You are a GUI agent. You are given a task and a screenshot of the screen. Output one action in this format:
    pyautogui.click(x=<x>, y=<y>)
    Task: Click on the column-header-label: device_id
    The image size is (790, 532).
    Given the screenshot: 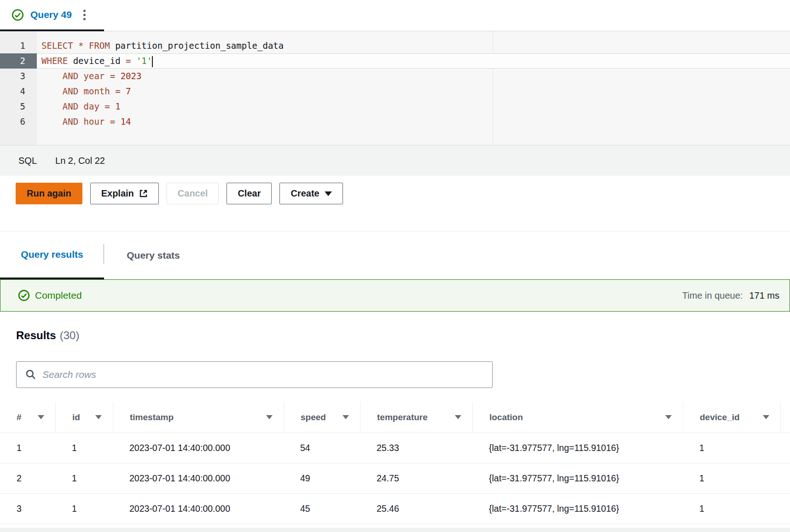 What is the action you would take?
    pyautogui.click(x=720, y=417)
    